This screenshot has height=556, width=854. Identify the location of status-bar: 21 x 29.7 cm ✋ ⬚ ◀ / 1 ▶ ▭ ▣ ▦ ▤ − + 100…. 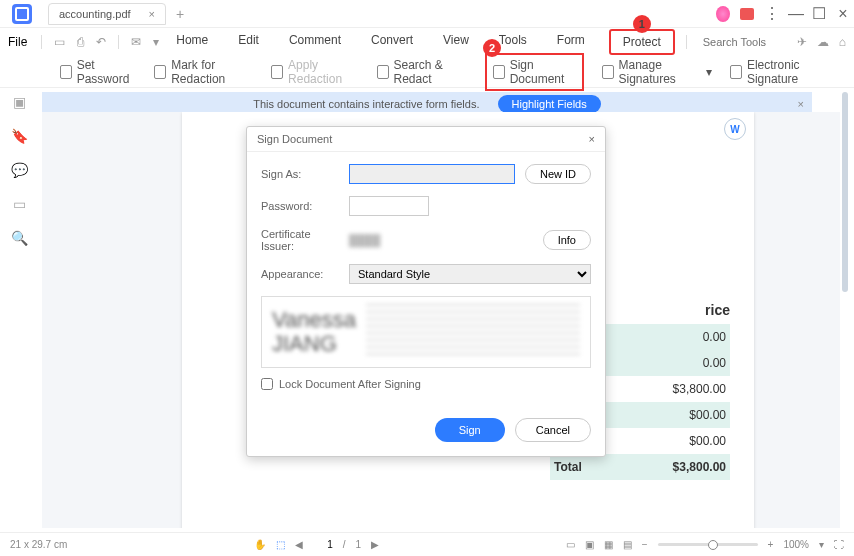
(427, 544).